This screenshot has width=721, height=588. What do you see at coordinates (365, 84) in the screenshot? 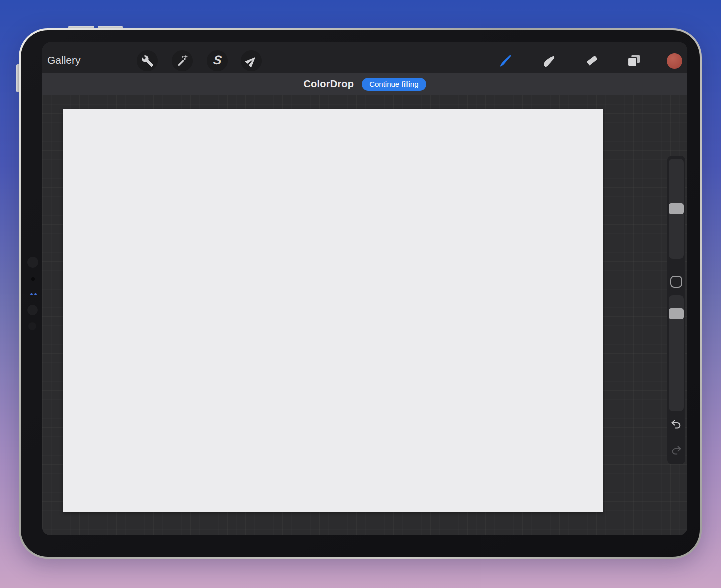
I see `colordrop-banner: ColorDrop Continue filling` at bounding box center [365, 84].